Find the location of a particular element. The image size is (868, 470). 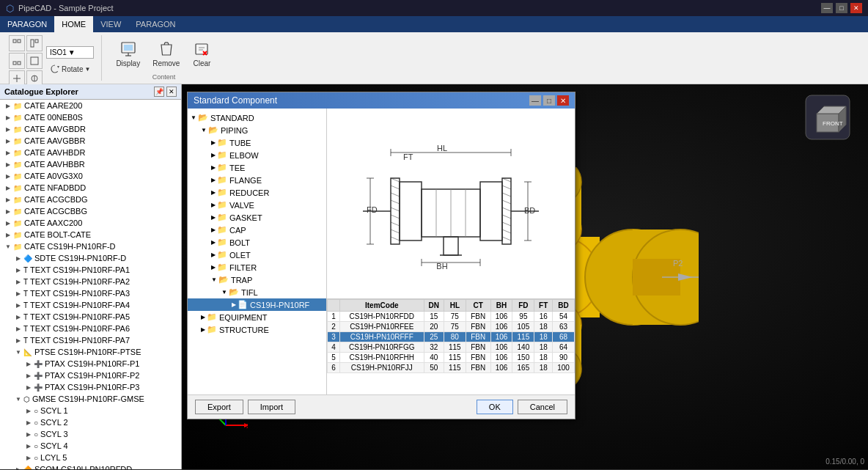

catalogue-tree-item: ▶TTEXT CS19H-PN10RF-PA4 is located at coordinates (91, 305).